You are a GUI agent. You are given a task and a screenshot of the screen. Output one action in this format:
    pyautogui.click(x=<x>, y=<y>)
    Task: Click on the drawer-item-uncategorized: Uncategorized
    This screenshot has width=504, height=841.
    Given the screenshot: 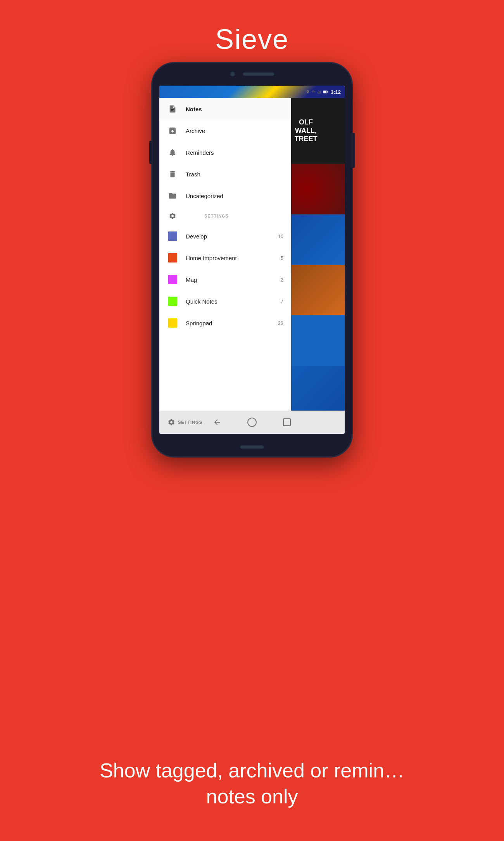 What is the action you would take?
    pyautogui.click(x=225, y=196)
    